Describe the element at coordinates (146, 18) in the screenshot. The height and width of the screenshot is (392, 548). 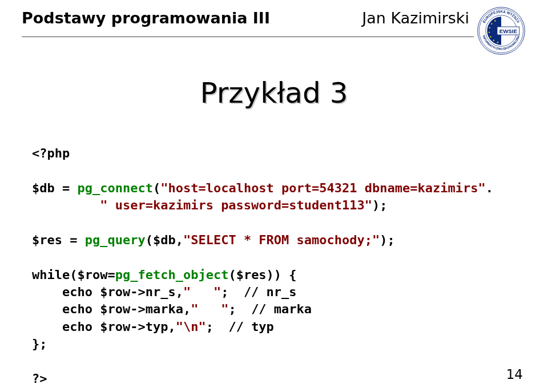
I see `course-title: Podstawy programowania III` at that location.